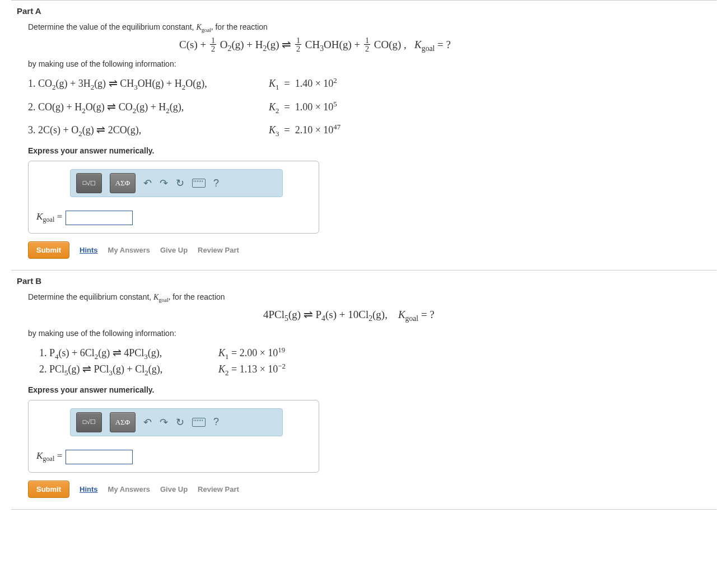  I want to click on part-b-eq1: 1. P4(s) + 6Cl2(g) ⇌ 4PCl3(g), K1 = 2.00…, so click(378, 353).